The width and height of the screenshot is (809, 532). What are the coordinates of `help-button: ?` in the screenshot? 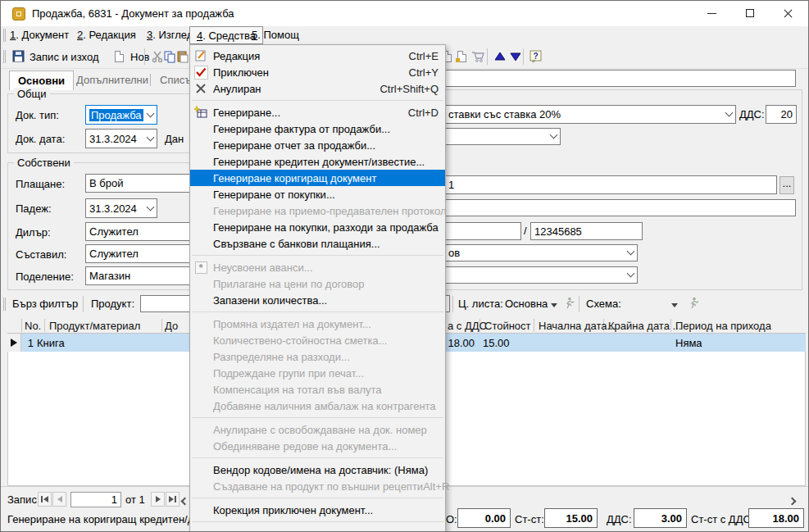 It's located at (536, 57).